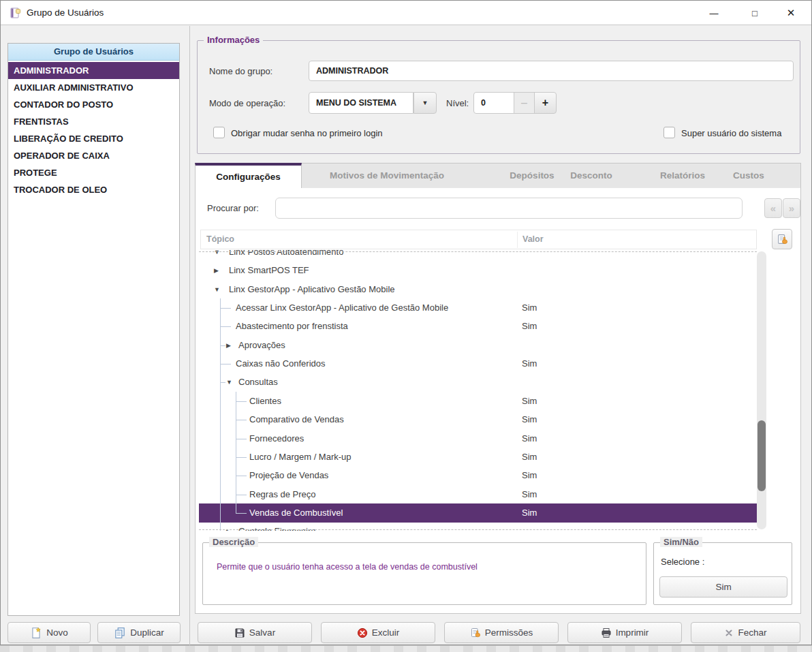 The width and height of the screenshot is (812, 652). I want to click on tree-row: ▶Aprovações, so click(478, 345).